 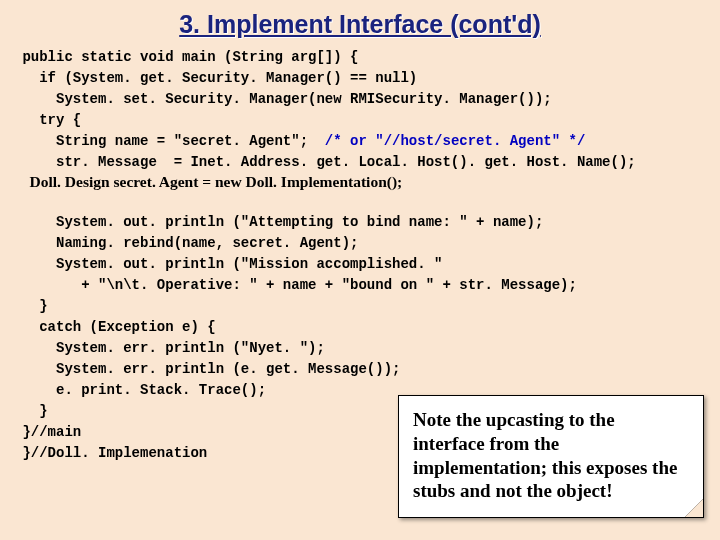 I want to click on code-line: }//Doll. Implemenation, so click(x=110, y=453).